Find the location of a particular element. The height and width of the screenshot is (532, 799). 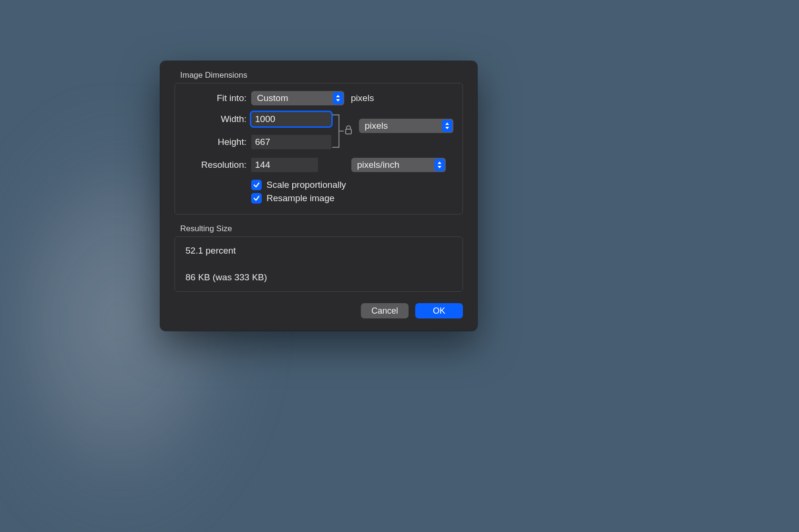

image-dimensions-title: Image Dimensions is located at coordinates (329, 75).